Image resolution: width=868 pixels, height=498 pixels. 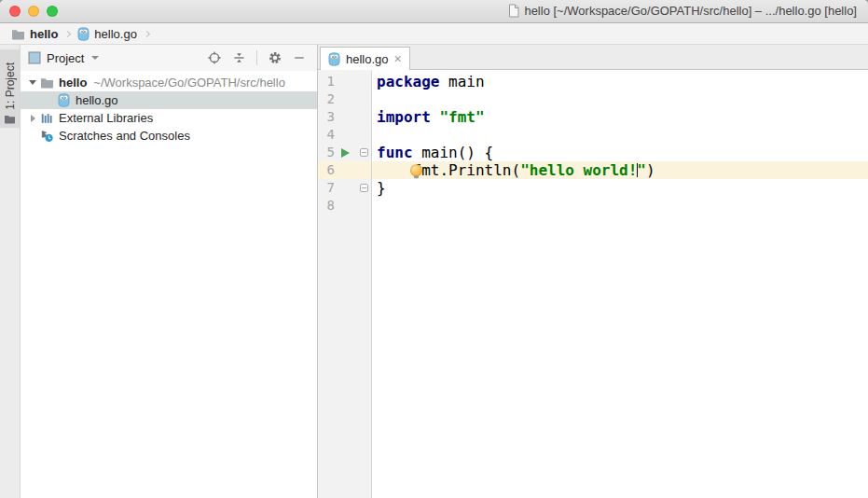 I want to click on code-token: ), so click(x=651, y=170).